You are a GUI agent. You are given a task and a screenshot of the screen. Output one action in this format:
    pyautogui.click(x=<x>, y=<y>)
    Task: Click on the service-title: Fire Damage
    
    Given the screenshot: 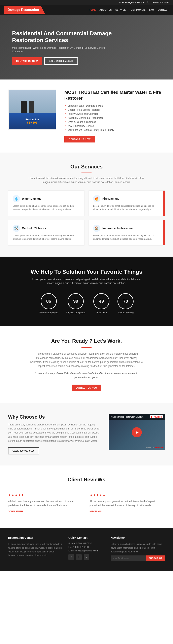 What is the action you would take?
    pyautogui.click(x=111, y=198)
    